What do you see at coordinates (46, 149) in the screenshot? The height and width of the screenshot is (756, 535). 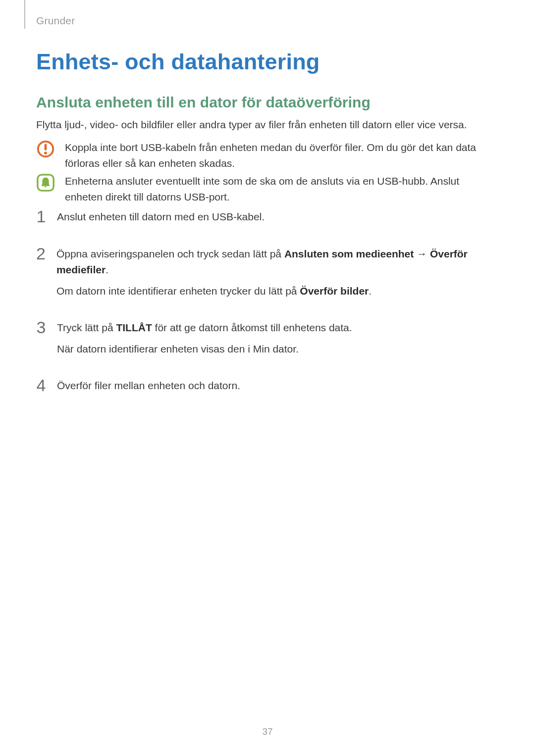 I see `warning-icon` at bounding box center [46, 149].